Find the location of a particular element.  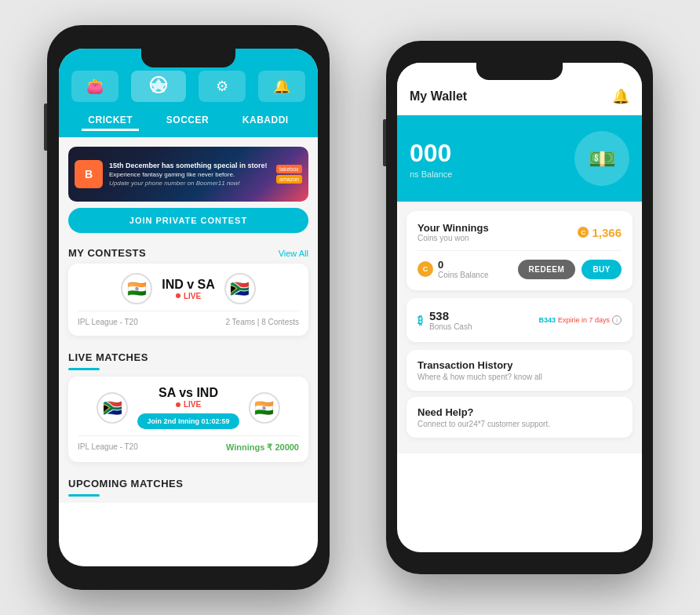

match-league: IPL League - T20 is located at coordinates (108, 322).